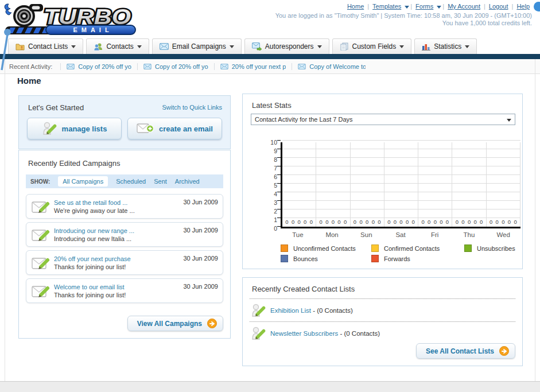 Image resolution: width=540 pixels, height=392 pixels. Describe the element at coordinates (316, 333) in the screenshot. I see `contact-list-item: Newsletter Subscribers - (0 Contacts)` at that location.